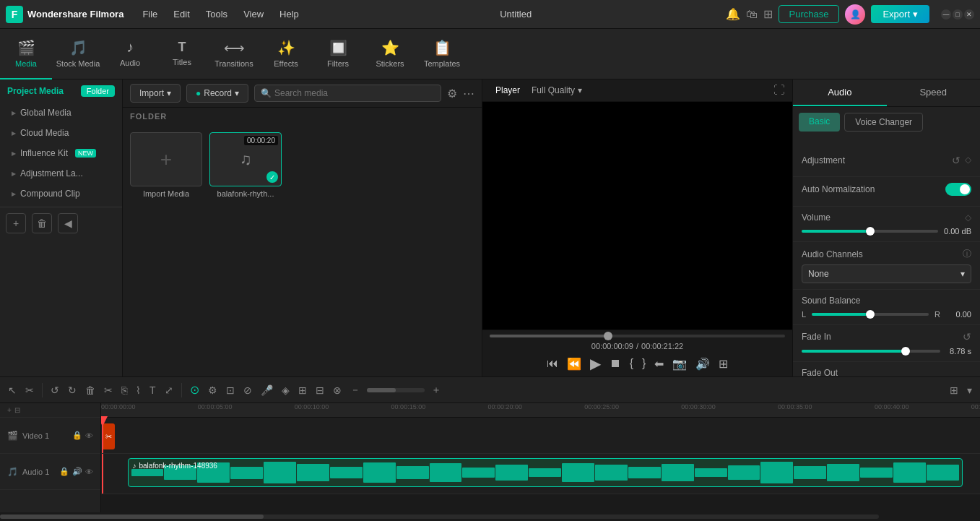 The image size is (980, 521). What do you see at coordinates (946, 14) in the screenshot?
I see `minimize-button: —` at bounding box center [946, 14].